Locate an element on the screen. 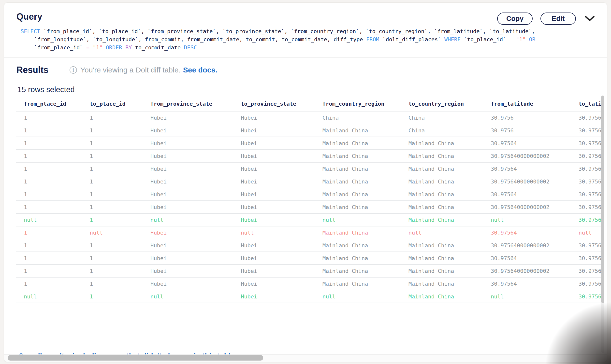 This screenshot has width=611, height=364. column-header-to_place_id: to_place_id is located at coordinates (112, 104).